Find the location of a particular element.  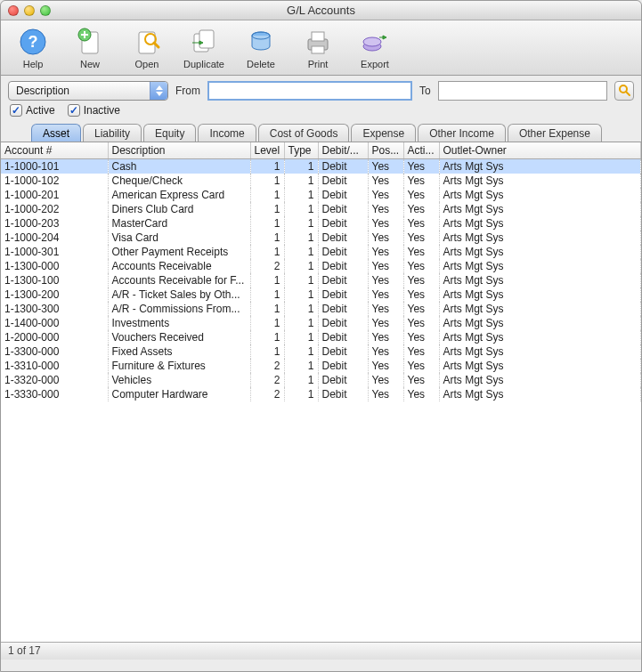

table-row: 1-1400-000Investments11DebitYesYesArts M… is located at coordinates (321, 323).